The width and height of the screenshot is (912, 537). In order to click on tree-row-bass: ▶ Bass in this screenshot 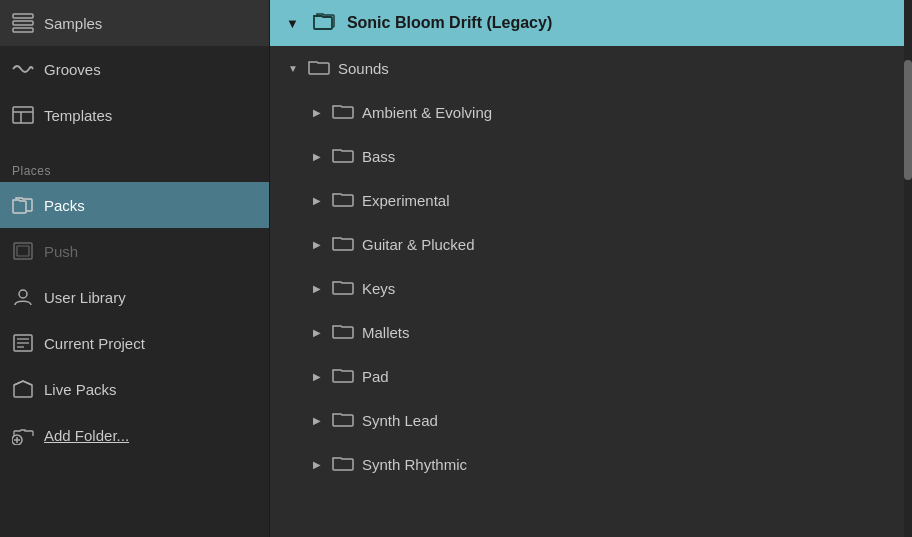, I will do `click(591, 156)`.